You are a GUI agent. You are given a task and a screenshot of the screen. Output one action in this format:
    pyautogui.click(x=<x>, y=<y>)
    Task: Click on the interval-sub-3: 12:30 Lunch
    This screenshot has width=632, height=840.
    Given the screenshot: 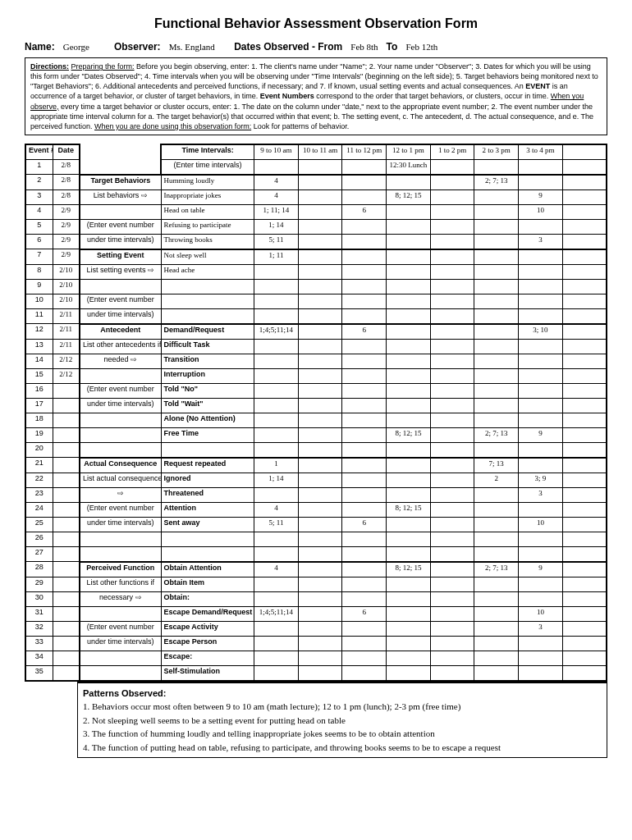 What is the action you would take?
    pyautogui.click(x=409, y=167)
    